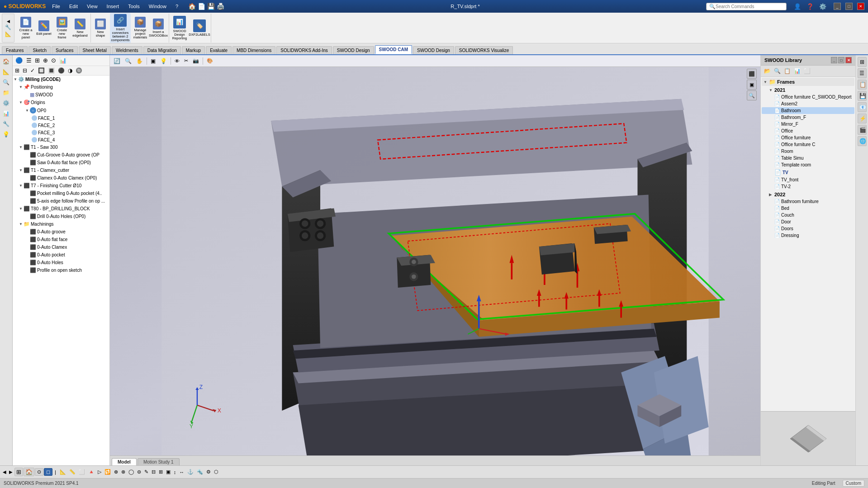  Describe the element at coordinates (61, 170) in the screenshot. I see `tree-item-t1clamex: ▼ ⬛ T1 - Clamex_cutter` at that location.